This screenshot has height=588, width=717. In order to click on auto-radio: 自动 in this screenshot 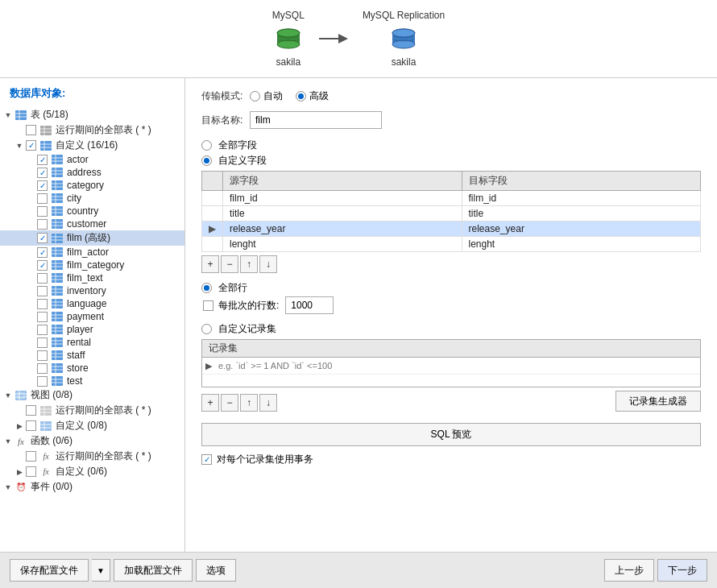, I will do `click(266, 97)`.